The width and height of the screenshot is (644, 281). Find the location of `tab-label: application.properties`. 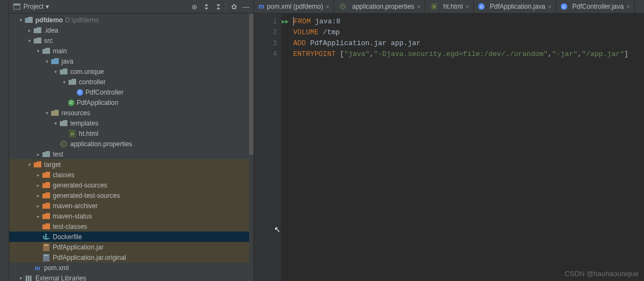

tab-label: application.properties is located at coordinates (383, 7).